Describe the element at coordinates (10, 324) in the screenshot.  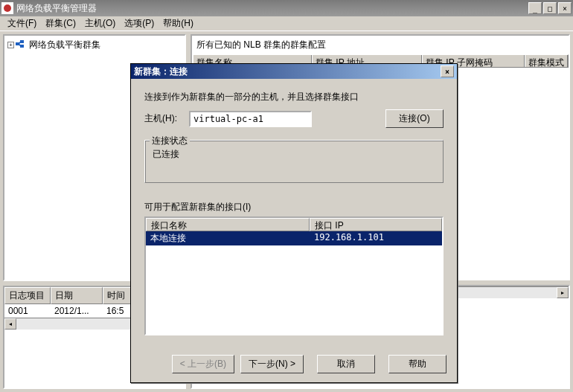
I see `scroll-left-icon: ◂` at that location.